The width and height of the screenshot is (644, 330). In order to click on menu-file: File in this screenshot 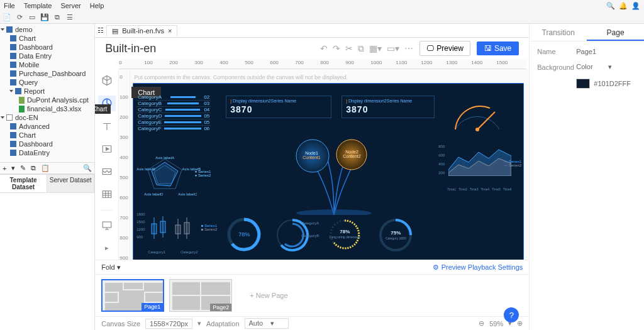, I will do `click(9, 6)`.